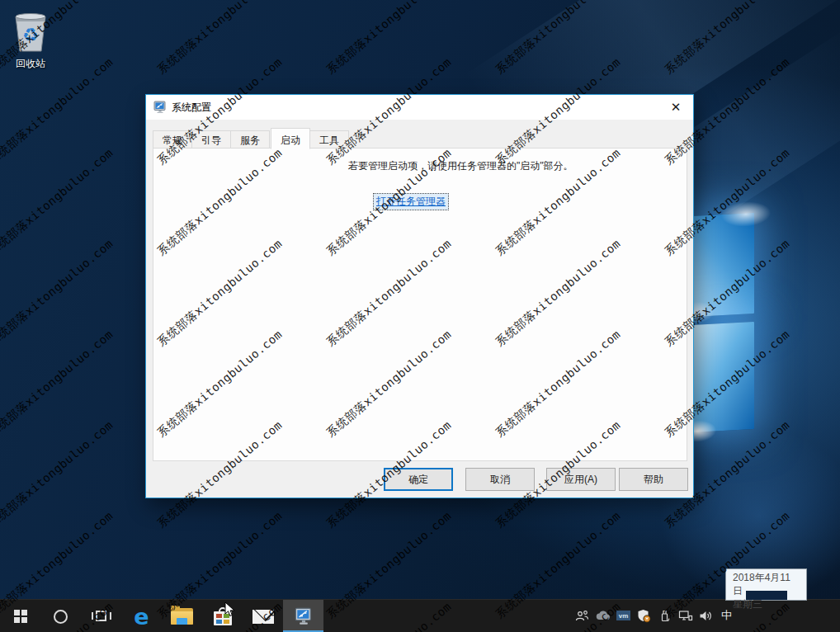  What do you see at coordinates (20, 615) in the screenshot?
I see `start-button` at bounding box center [20, 615].